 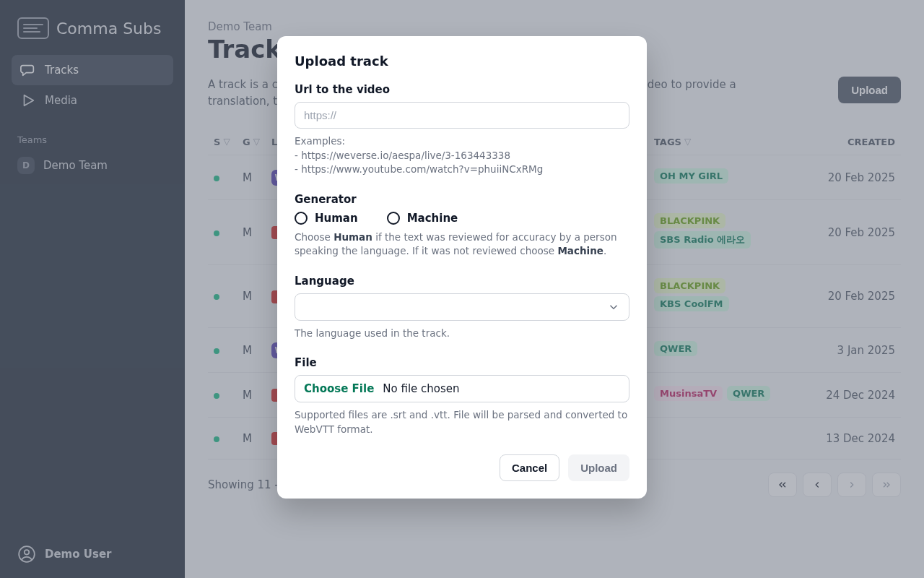 I want to click on url-label: Url to the video, so click(x=462, y=90).